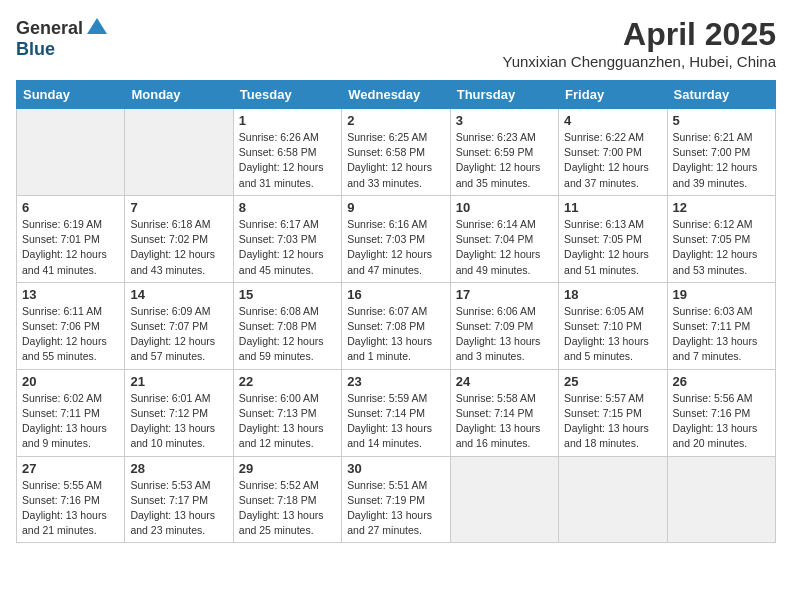 The image size is (792, 612). I want to click on day-number: 16, so click(396, 294).